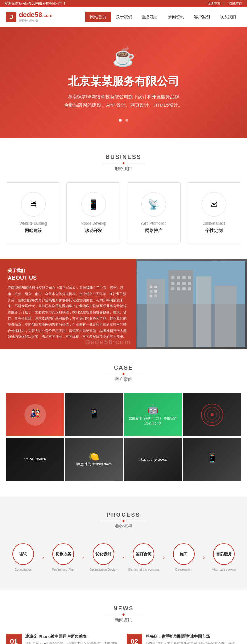 The height and width of the screenshot is (644, 247). I want to click on about-text: 关于我们 ABOUT US 海南织梦58网络科技有限公司在上海正式成立，并陆续建…, so click(68, 304).